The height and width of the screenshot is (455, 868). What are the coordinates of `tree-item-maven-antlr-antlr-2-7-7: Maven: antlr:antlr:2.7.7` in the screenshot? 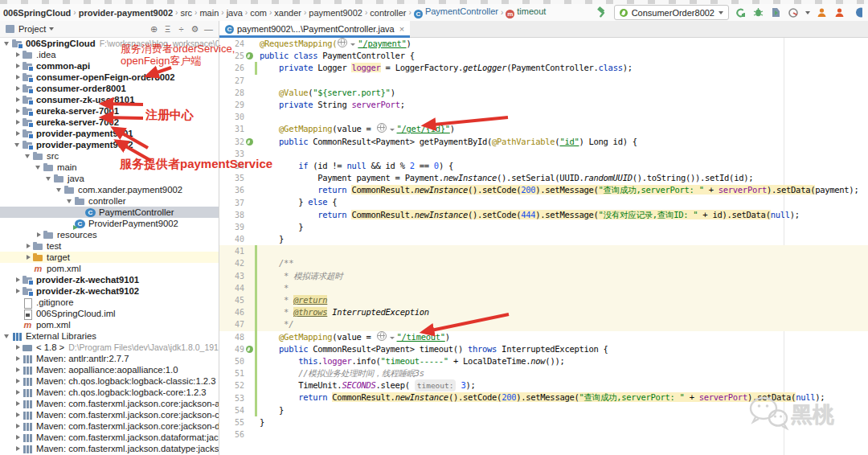 It's located at (109, 359).